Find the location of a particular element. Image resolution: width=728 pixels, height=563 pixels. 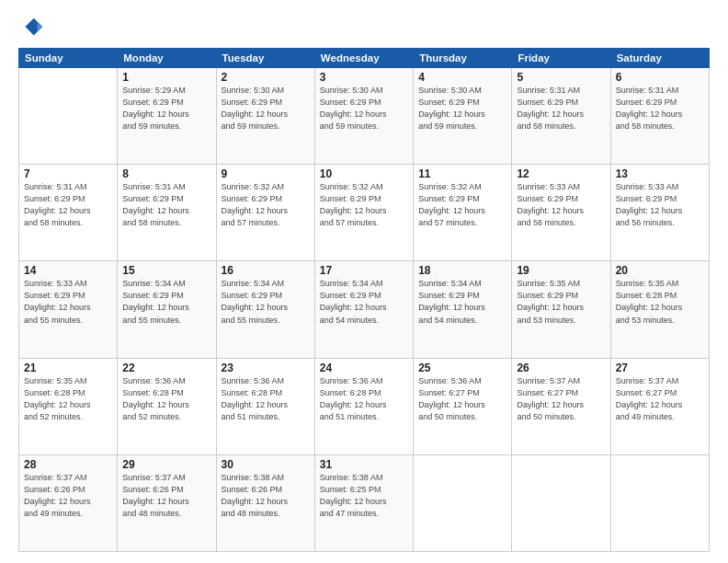

day-number: 4 is located at coordinates (462, 77).